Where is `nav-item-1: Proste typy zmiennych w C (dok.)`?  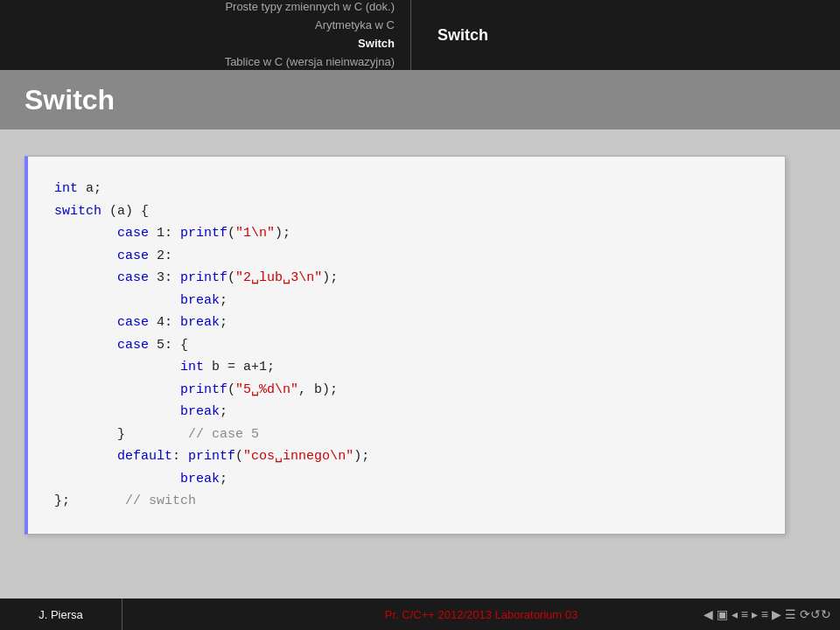 nav-item-1: Proste typy zmiennych w C (dok.) is located at coordinates (310, 9).